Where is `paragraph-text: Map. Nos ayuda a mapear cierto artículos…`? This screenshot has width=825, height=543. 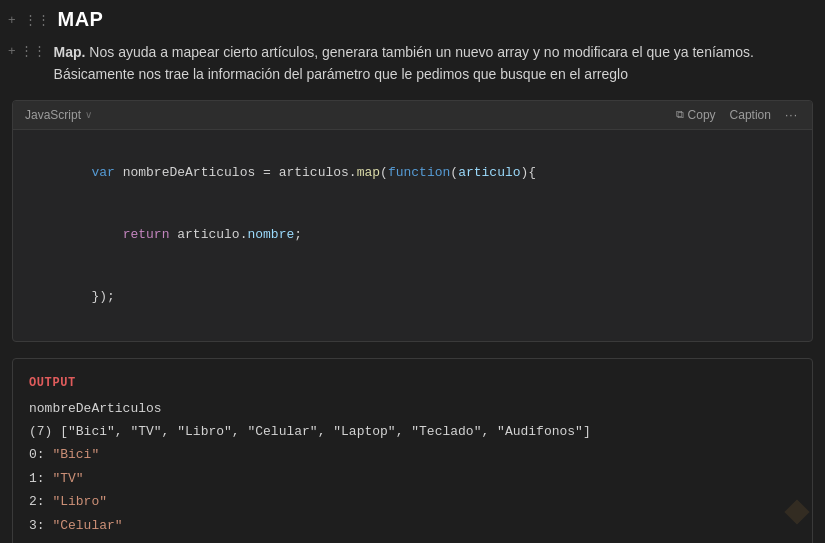 paragraph-text: Map. Nos ayuda a mapear cierto artículos… is located at coordinates (434, 64).